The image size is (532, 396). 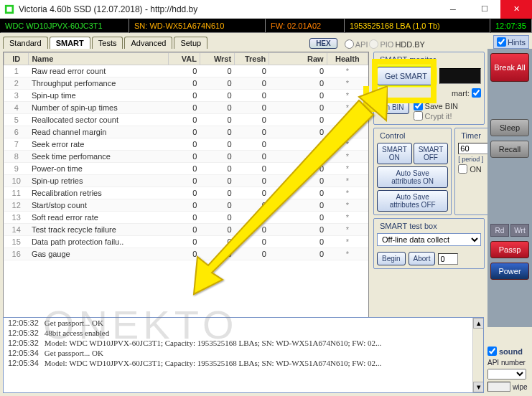 I want to click on hints-check: Hints, so click(x=511, y=42).